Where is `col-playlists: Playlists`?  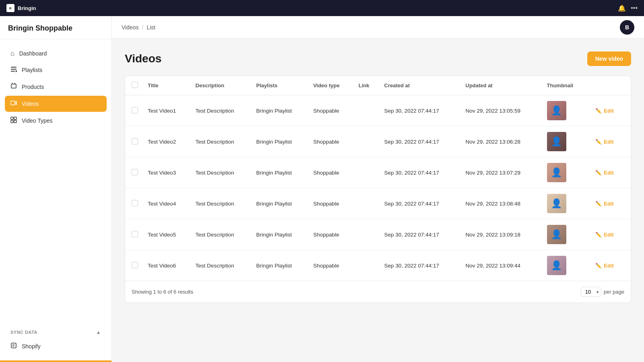 col-playlists: Playlists is located at coordinates (280, 86).